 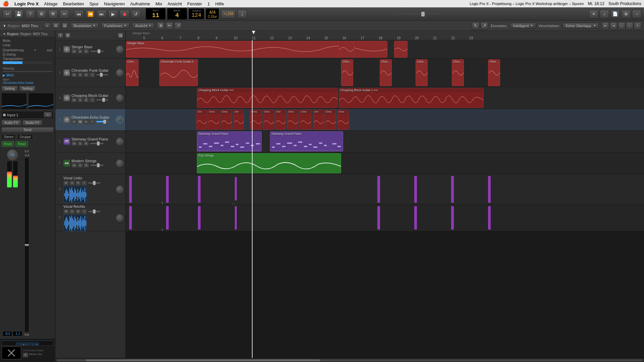 What do you see at coordinates (60, 36) in the screenshot?
I see `track-add-button: +` at bounding box center [60, 36].